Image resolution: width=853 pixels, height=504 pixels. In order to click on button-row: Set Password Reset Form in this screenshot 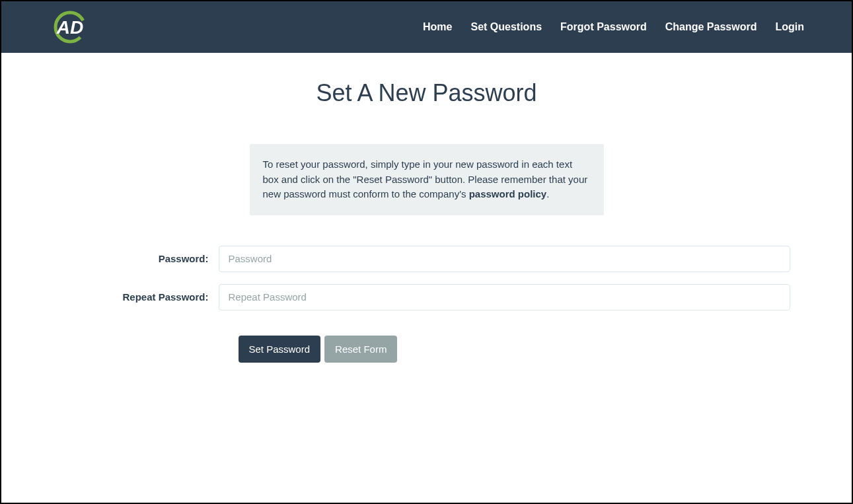, I will do `click(514, 349)`.